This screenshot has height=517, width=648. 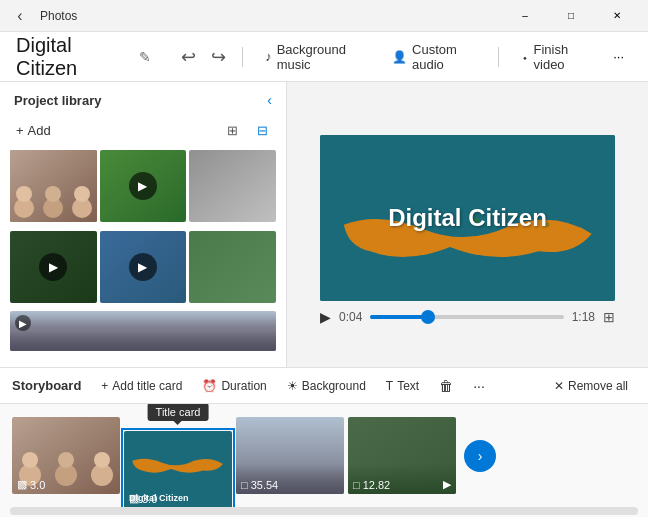 I want to click on window-controls: – □ ✕, so click(x=571, y=16).